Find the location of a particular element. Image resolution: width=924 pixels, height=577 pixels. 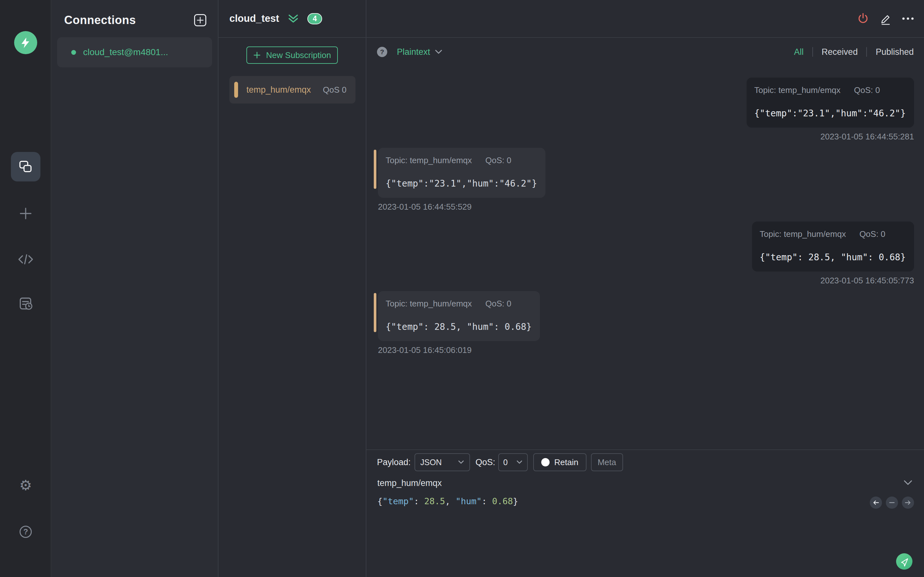

connection-actions-bar is located at coordinates (645, 19).